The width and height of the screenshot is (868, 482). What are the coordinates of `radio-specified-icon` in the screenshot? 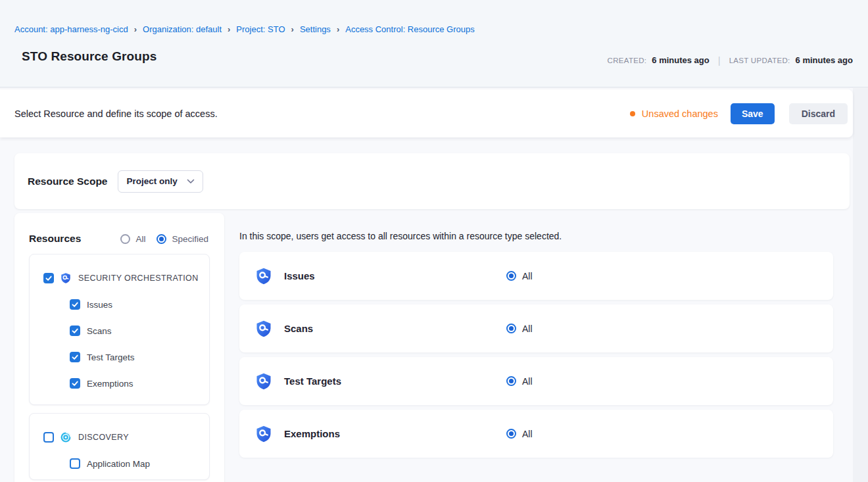 It's located at (162, 239).